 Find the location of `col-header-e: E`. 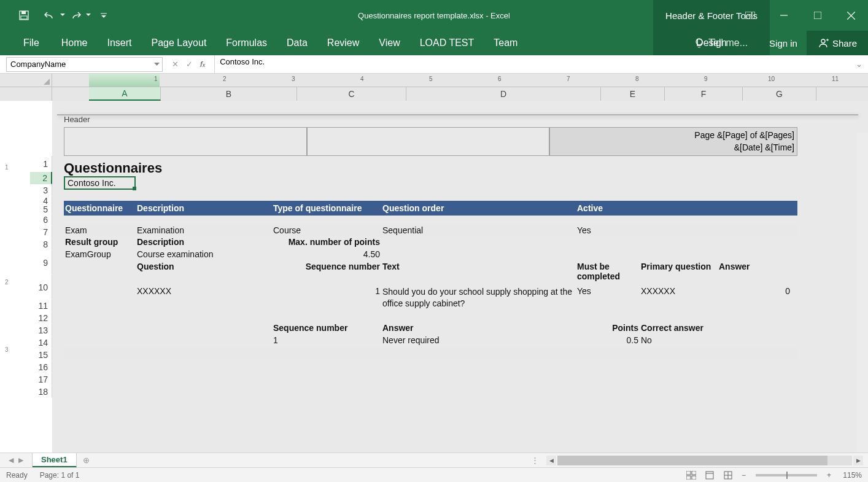

col-header-e: E is located at coordinates (633, 94).